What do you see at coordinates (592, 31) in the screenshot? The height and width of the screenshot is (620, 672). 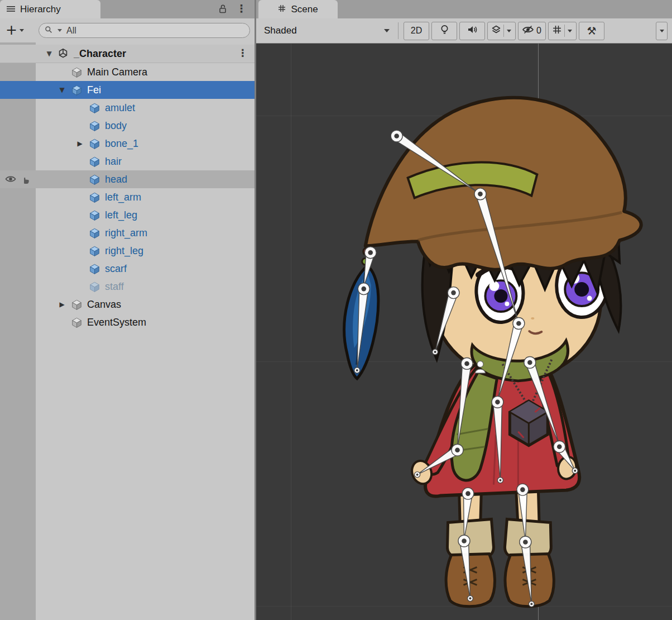 I see `tools-icon: ⚒` at bounding box center [592, 31].